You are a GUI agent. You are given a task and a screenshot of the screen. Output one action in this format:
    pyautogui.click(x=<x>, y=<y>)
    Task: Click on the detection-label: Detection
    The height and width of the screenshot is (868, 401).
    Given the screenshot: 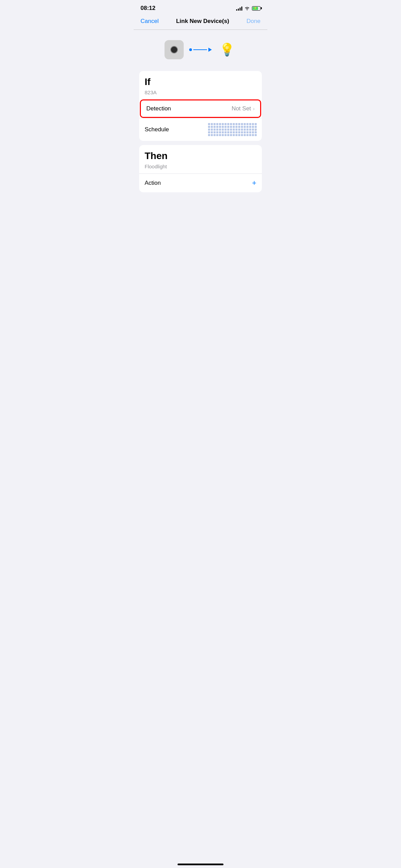 What is the action you would take?
    pyautogui.click(x=159, y=109)
    